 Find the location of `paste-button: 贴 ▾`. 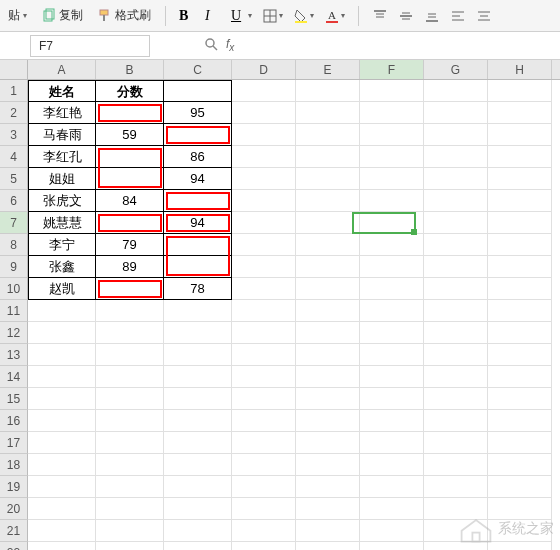

paste-button: 贴 ▾ is located at coordinates (18, 16).